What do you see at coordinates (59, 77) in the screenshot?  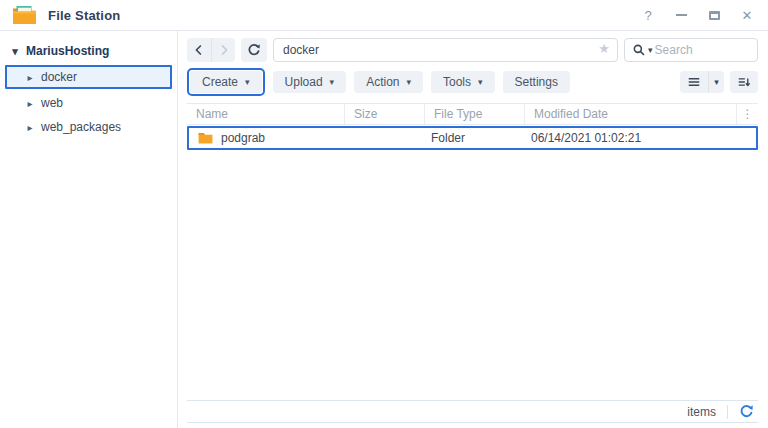 I see `sidebar-item-label: docker` at bounding box center [59, 77].